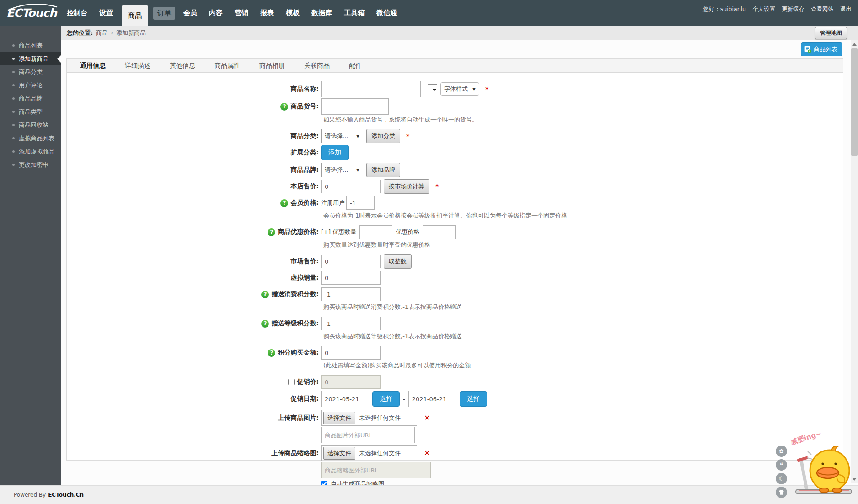 This screenshot has width=858, height=504. I want to click on sidebar-item-virtual-goods-list: 虚拟商品列表, so click(30, 138).